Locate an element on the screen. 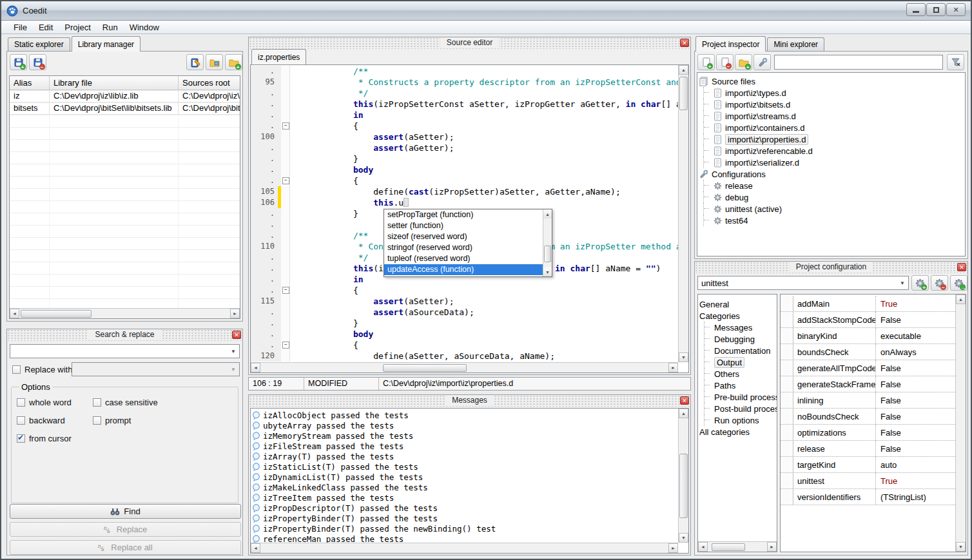  tree-item-source-files: Source files is located at coordinates (831, 81).